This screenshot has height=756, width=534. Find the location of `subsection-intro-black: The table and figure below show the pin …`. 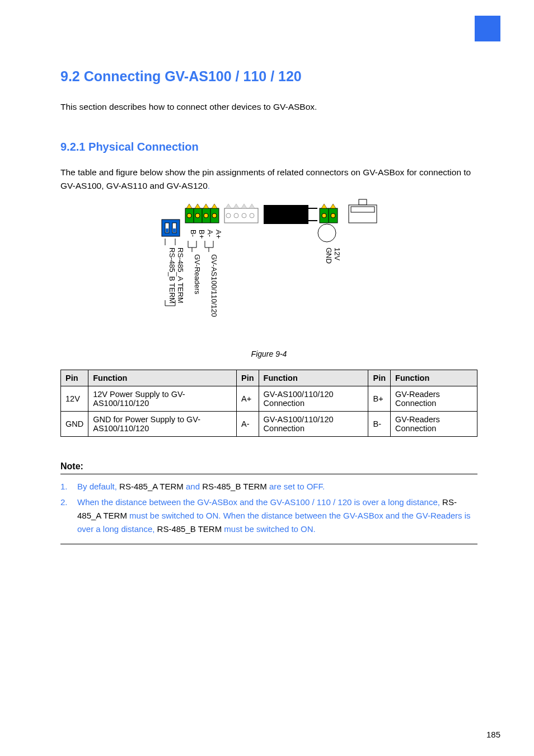

subsection-intro-black: The table and figure below show the pin … is located at coordinates (265, 179).